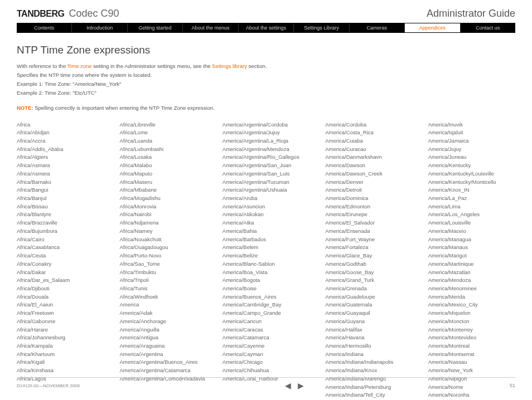  I want to click on timezone-entry: Africa/Addis_Ababa, so click(60, 149).